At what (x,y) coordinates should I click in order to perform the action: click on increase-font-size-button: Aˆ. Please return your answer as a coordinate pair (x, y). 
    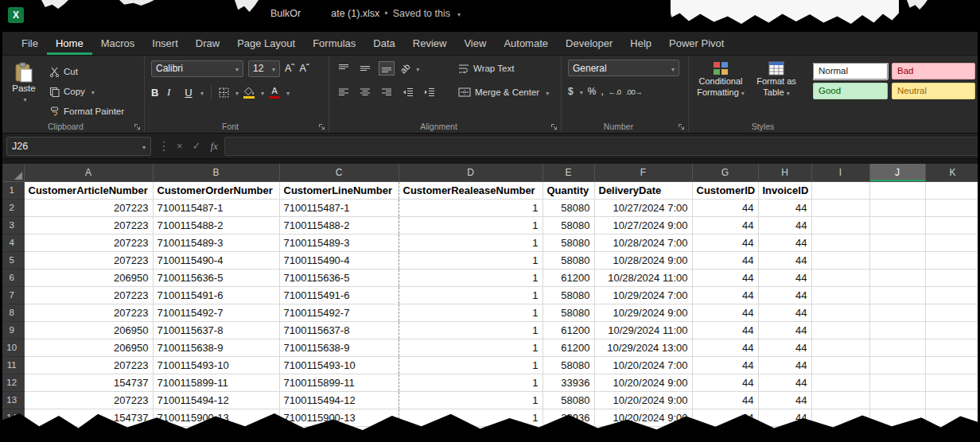
    Looking at the image, I should click on (290, 68).